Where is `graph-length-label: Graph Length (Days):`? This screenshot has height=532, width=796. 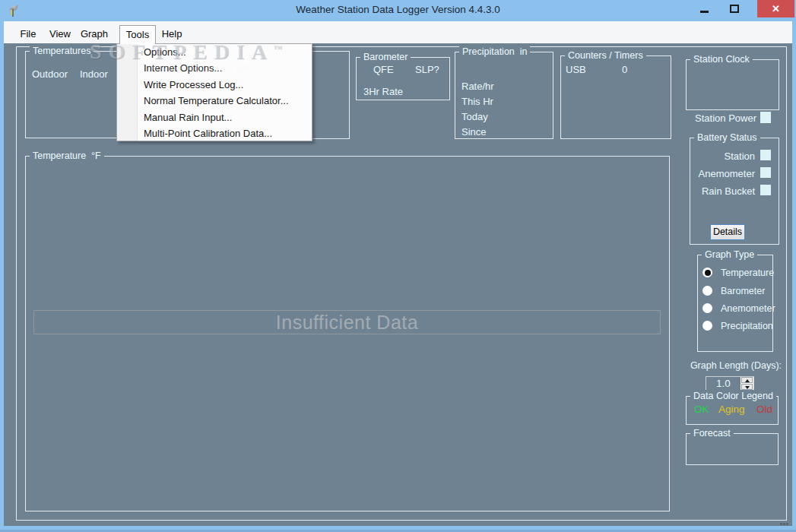
graph-length-label: Graph Length (Days): is located at coordinates (736, 366).